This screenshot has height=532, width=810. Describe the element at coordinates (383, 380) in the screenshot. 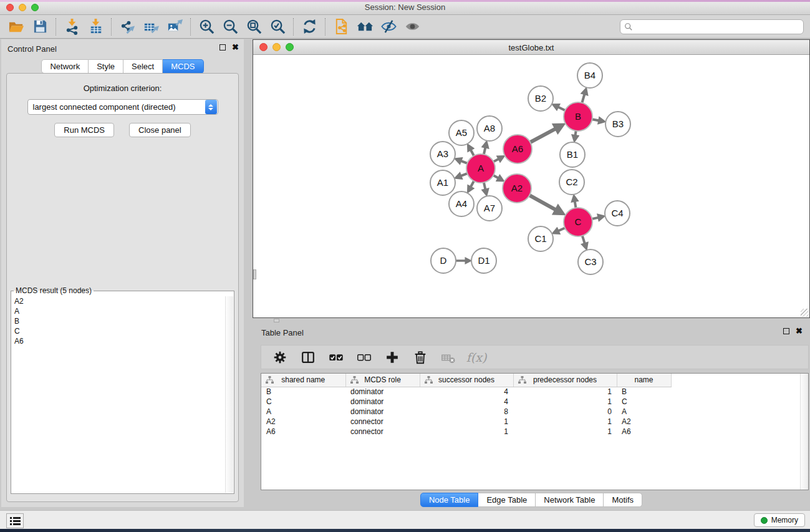

I see `column-header-MCDS-role: MCDS role` at that location.